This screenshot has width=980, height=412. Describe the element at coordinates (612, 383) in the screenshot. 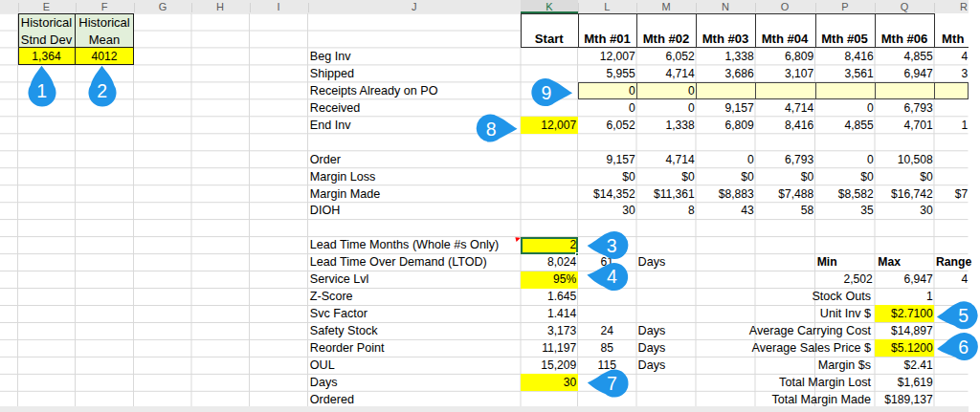

I see `svg-text: 7` at that location.